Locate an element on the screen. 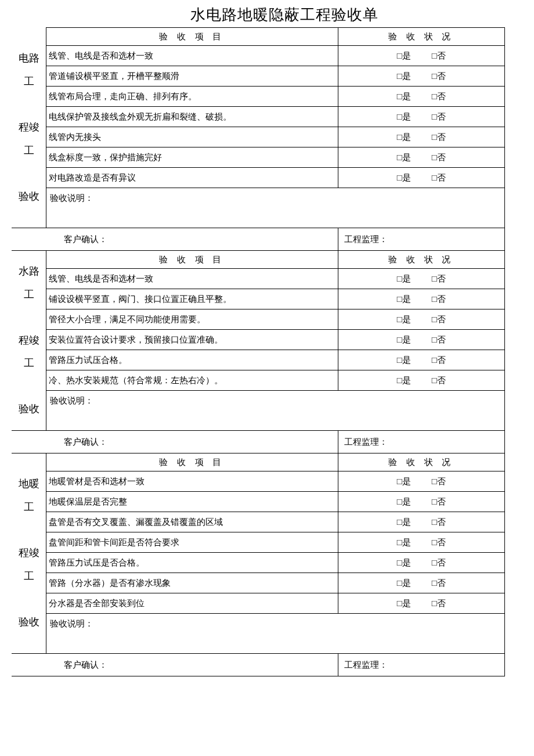  item-text: 线盒标度一致，保护措施完好 is located at coordinates (193, 158).